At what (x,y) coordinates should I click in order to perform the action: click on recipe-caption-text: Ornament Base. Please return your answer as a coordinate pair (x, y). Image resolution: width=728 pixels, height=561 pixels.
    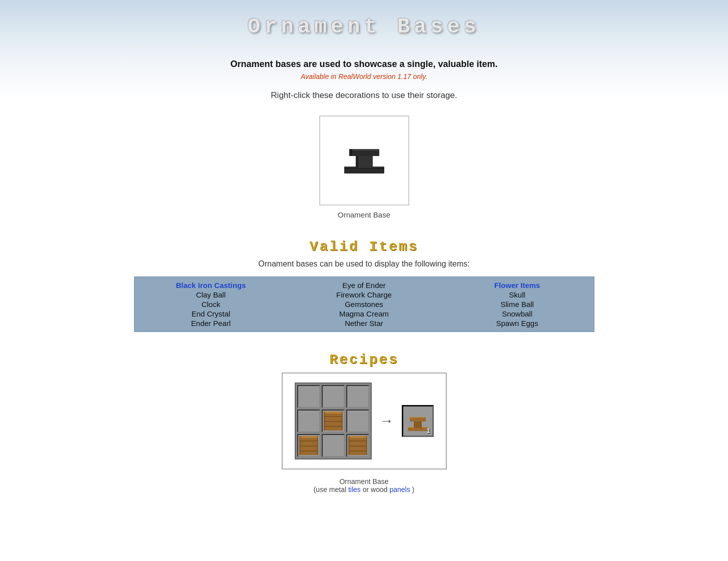
    Looking at the image, I should click on (364, 482).